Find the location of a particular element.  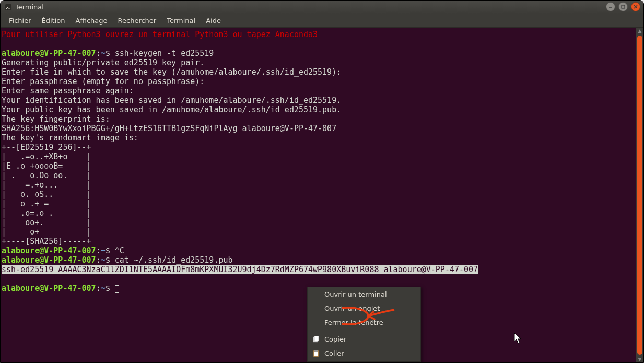

output-line: | .o=.o . | is located at coordinates (46, 213).